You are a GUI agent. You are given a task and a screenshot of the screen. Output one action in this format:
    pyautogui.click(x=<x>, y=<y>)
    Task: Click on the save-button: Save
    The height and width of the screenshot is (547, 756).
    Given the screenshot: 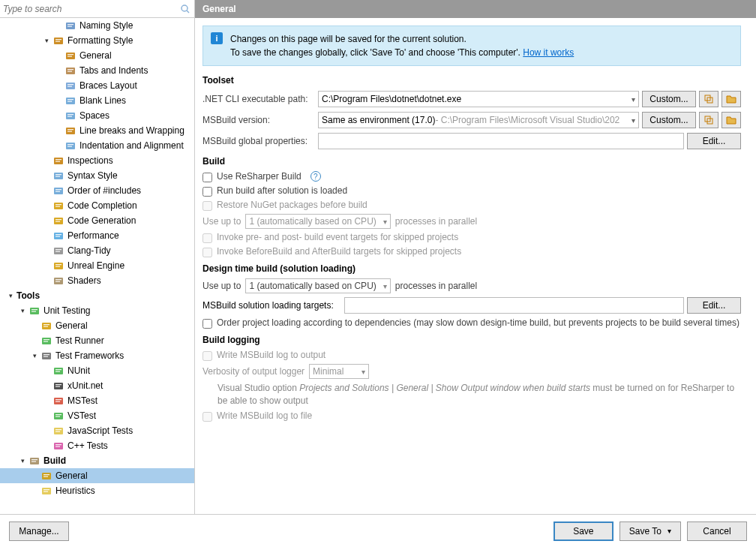 What is the action you would take?
    pyautogui.click(x=584, y=531)
    